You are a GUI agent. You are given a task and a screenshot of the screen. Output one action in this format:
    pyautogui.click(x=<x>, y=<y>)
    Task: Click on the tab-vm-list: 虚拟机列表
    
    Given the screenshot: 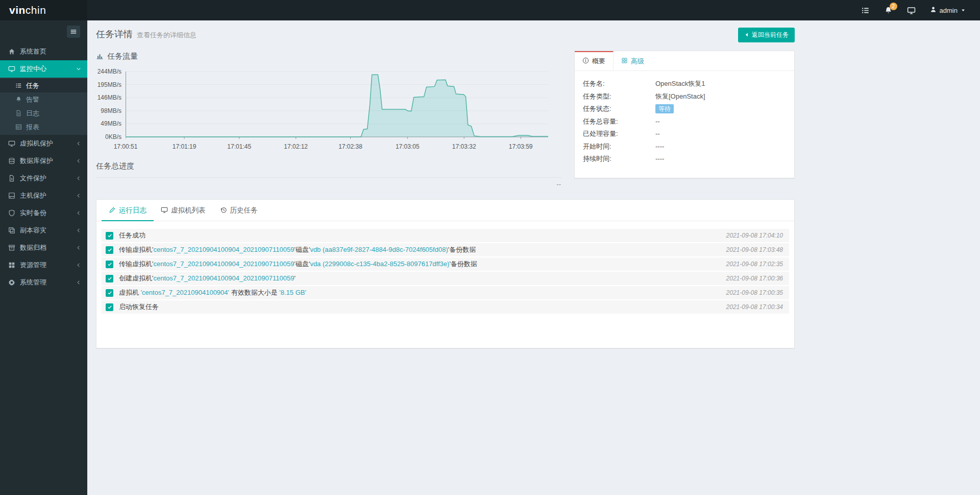 What is the action you would take?
    pyautogui.click(x=183, y=210)
    